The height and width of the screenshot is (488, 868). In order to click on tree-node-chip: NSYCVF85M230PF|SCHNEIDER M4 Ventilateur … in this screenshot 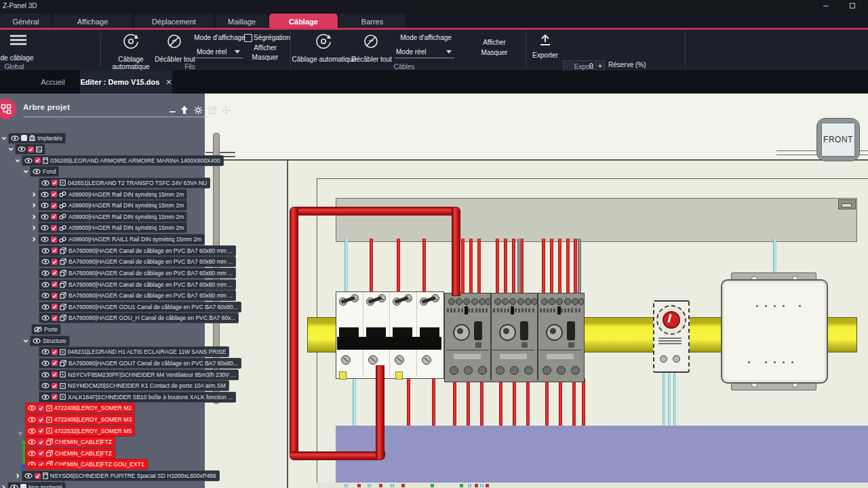, I will do `click(138, 375)`.